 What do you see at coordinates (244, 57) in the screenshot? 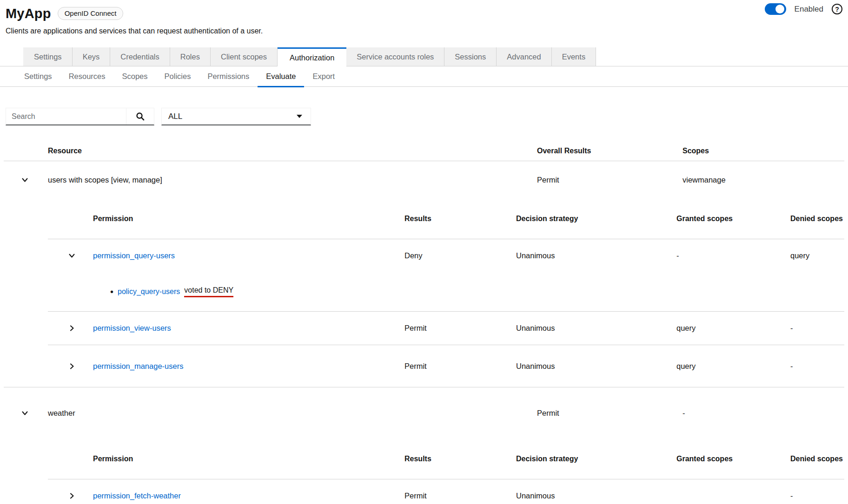
I see `tab-client-scopes: Client scopes` at bounding box center [244, 57].